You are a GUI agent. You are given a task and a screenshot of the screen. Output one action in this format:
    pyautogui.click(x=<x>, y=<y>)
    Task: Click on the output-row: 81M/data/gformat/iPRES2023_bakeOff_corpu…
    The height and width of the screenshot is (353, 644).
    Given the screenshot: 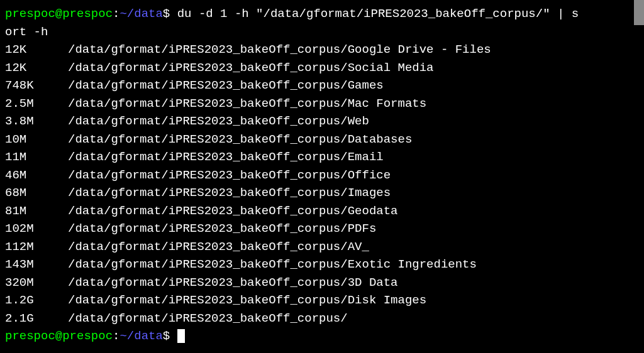 What is the action you would take?
    pyautogui.click(x=322, y=211)
    